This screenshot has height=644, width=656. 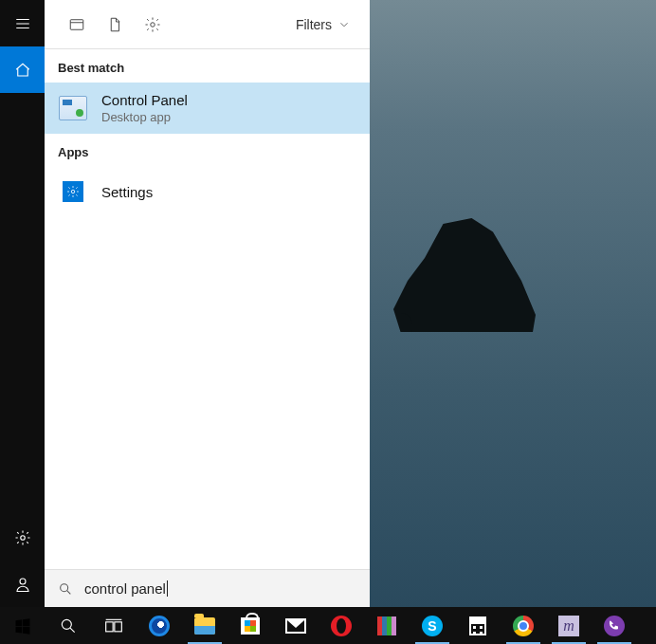 I want to click on scope-apps-button, so click(x=77, y=25).